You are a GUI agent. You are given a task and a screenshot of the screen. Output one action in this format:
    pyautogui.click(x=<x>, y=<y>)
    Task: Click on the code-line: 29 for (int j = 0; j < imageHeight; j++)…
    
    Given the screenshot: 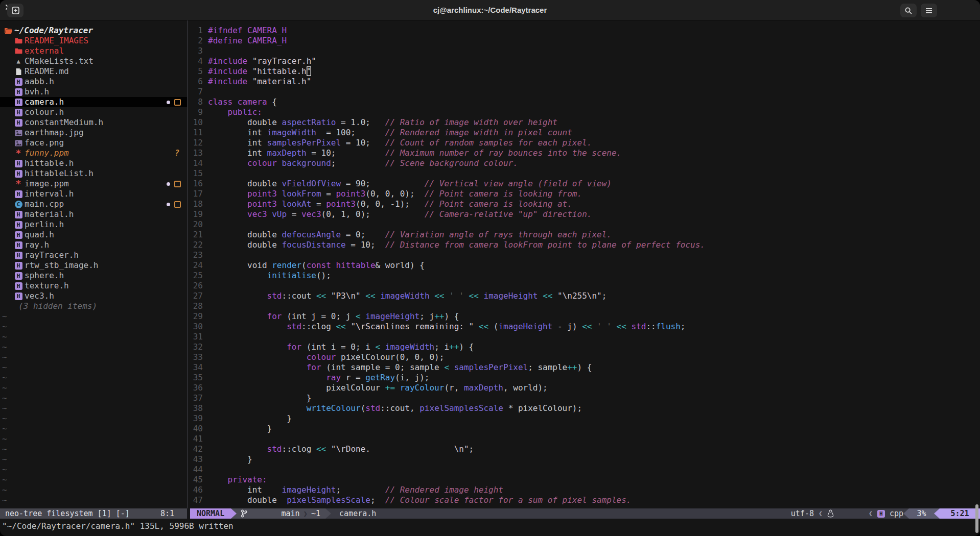 What is the action you would take?
    pyautogui.click(x=584, y=316)
    